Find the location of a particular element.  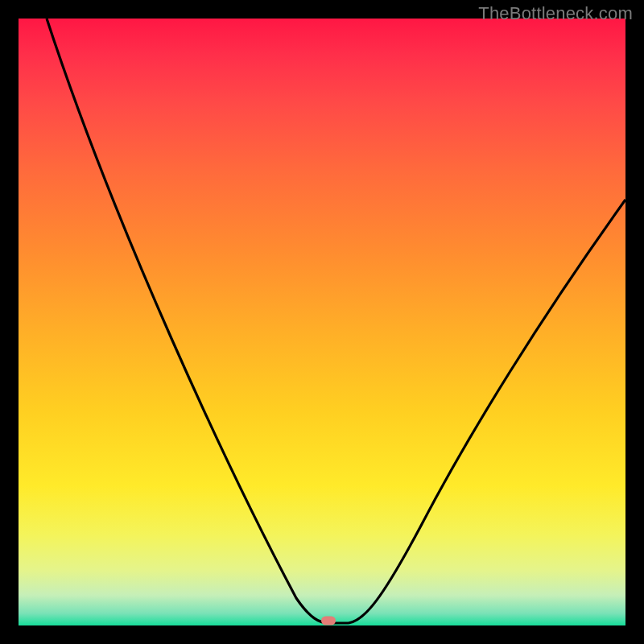

valley-marker is located at coordinates (328, 620).